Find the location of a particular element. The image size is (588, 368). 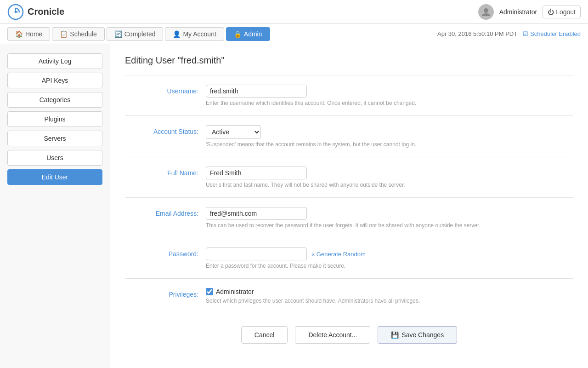

logout-icon: ⏻ is located at coordinates (551, 12).